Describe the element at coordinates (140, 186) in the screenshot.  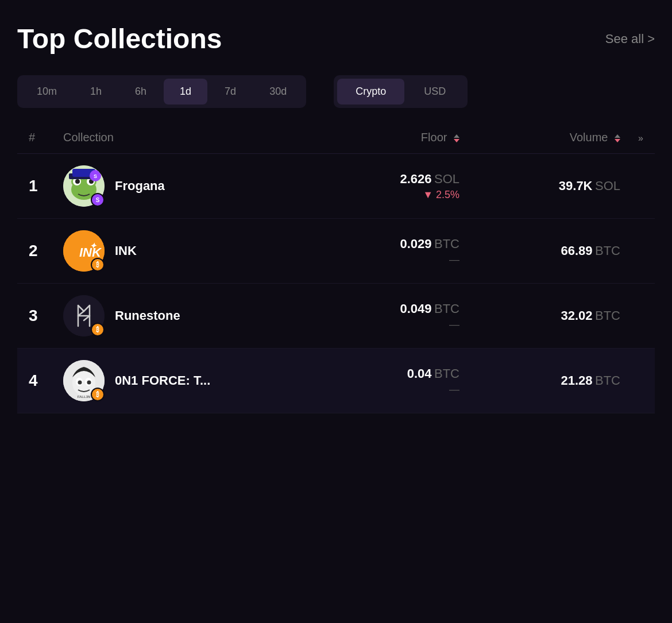
I see `collection-name-1: Frogana` at that location.